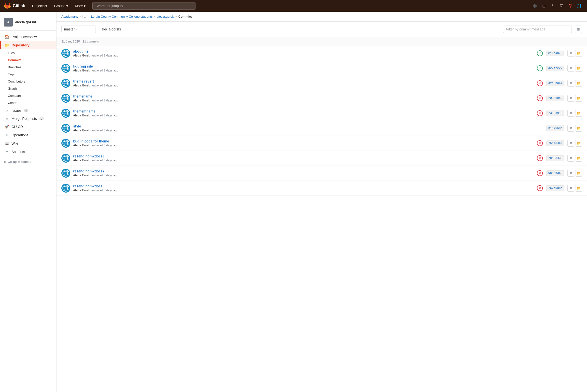  Describe the element at coordinates (28, 162) in the screenshot. I see `collapse-sidebar-button: « Collapse sidebar` at that location.